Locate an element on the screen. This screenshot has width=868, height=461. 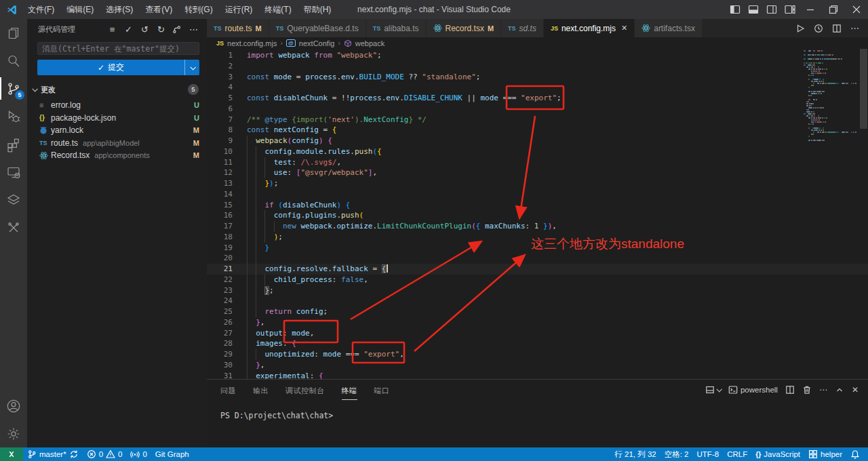
refresh-icon: ↻ is located at coordinates (161, 30).